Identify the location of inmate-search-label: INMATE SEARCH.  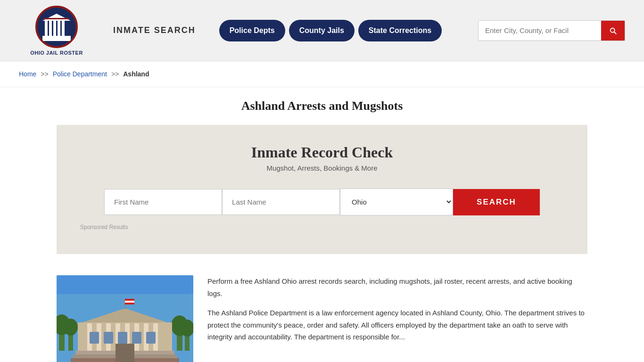
(155, 30).